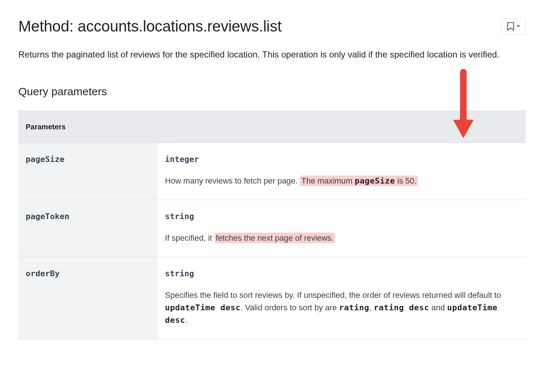  Describe the element at coordinates (328, 181) in the screenshot. I see `desc-text: The maximum` at that location.